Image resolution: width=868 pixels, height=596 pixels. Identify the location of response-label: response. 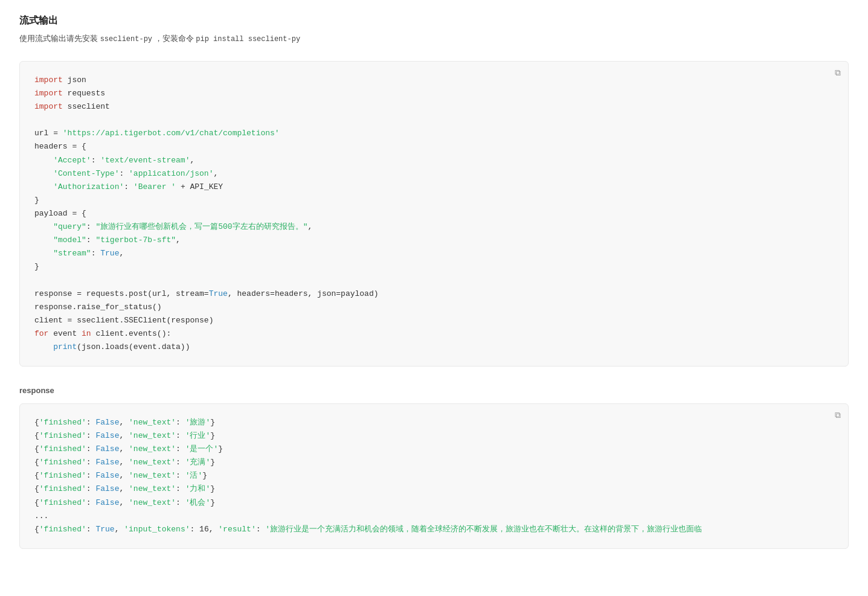
(434, 390).